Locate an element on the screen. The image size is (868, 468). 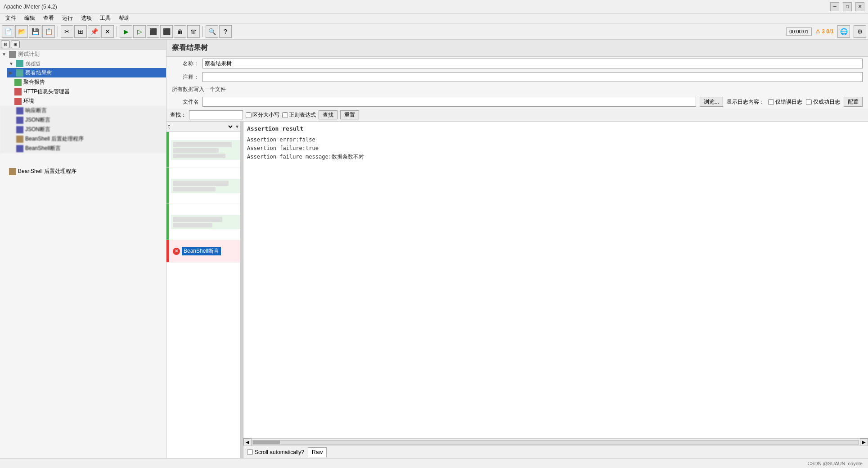
scroll-left-btn: ◀ is located at coordinates (247, 442).